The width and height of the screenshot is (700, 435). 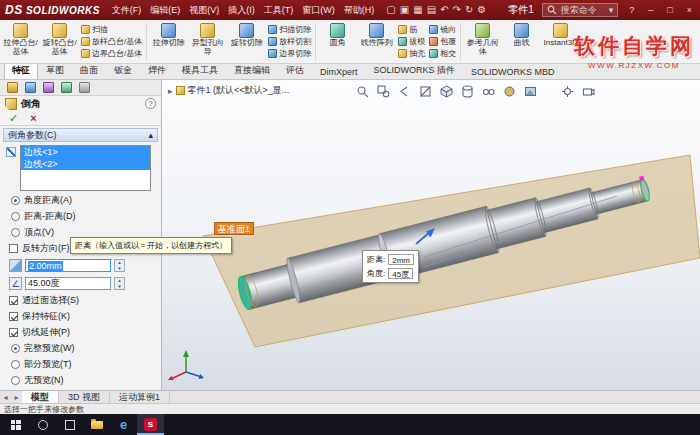 I want to click on tab-surfaces: 曲面, so click(x=89, y=70).